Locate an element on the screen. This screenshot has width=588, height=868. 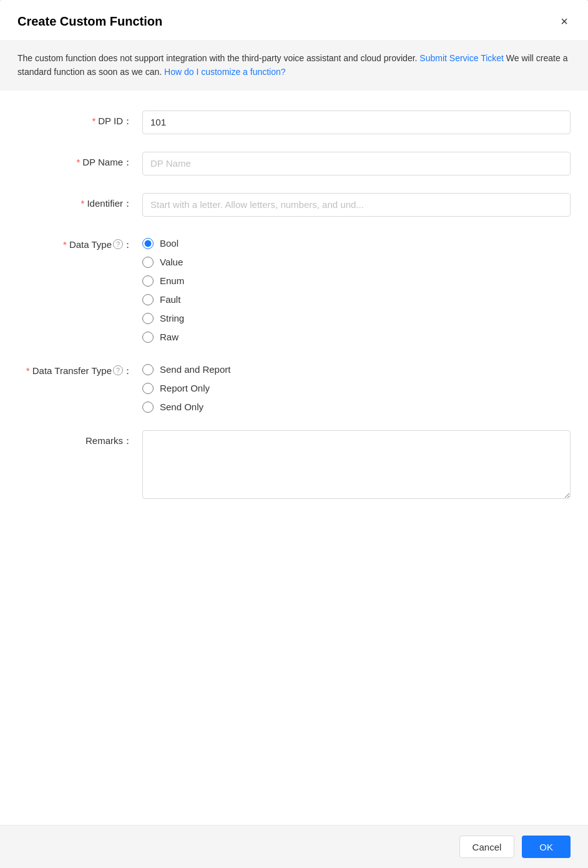
close-button: × is located at coordinates (564, 21).